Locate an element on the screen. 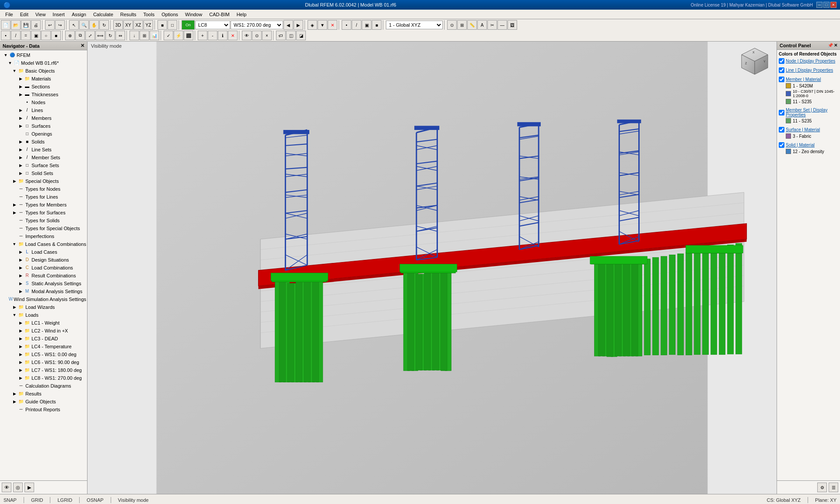 The image size is (840, 504). tree-load-combos: ▶ C Load Combinations is located at coordinates (44, 268).